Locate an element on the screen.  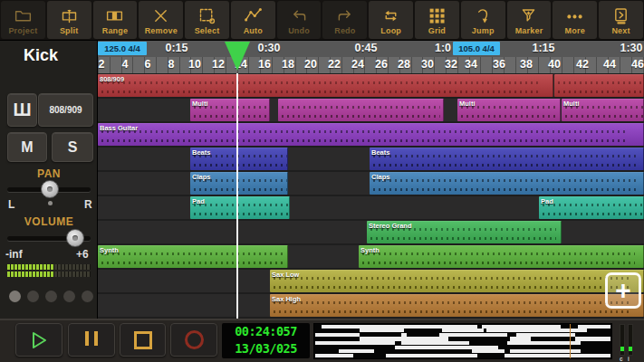
ruler-time-label: 1:15 is located at coordinates (543, 48).